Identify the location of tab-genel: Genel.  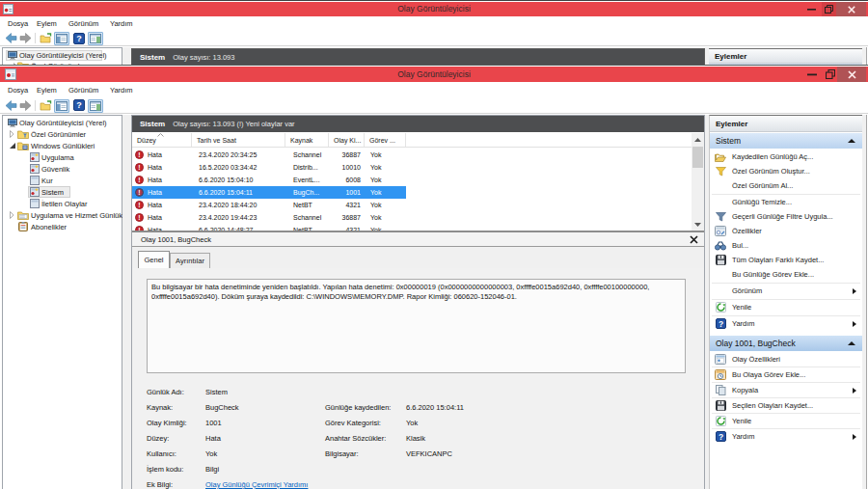
(154, 259).